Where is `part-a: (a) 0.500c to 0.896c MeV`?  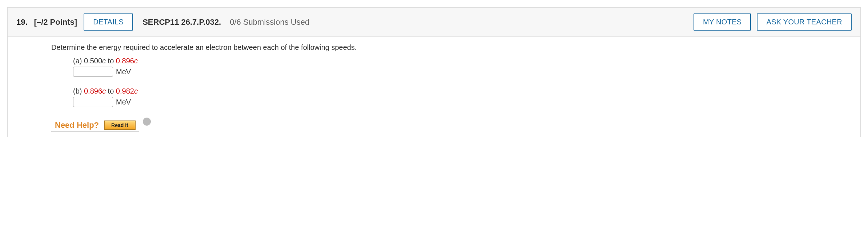 part-a: (a) 0.500c to 0.896c MeV is located at coordinates (462, 67).